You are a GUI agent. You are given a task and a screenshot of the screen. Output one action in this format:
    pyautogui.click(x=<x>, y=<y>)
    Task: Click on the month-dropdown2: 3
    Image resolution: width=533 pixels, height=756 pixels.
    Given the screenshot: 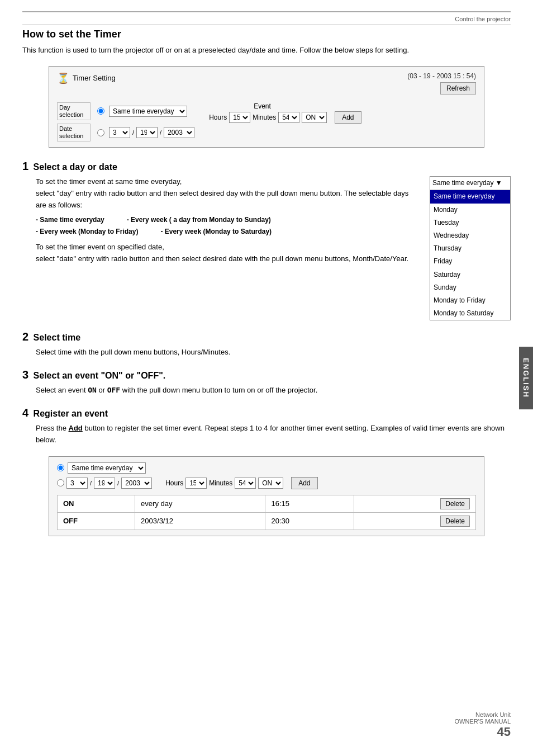 What is the action you would take?
    pyautogui.click(x=77, y=483)
    